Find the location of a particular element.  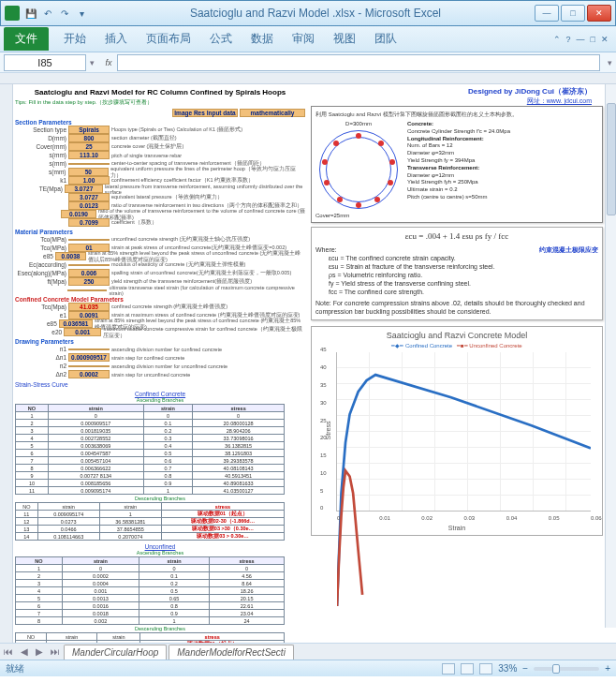

fx-icon: fx is located at coordinates (109, 63).